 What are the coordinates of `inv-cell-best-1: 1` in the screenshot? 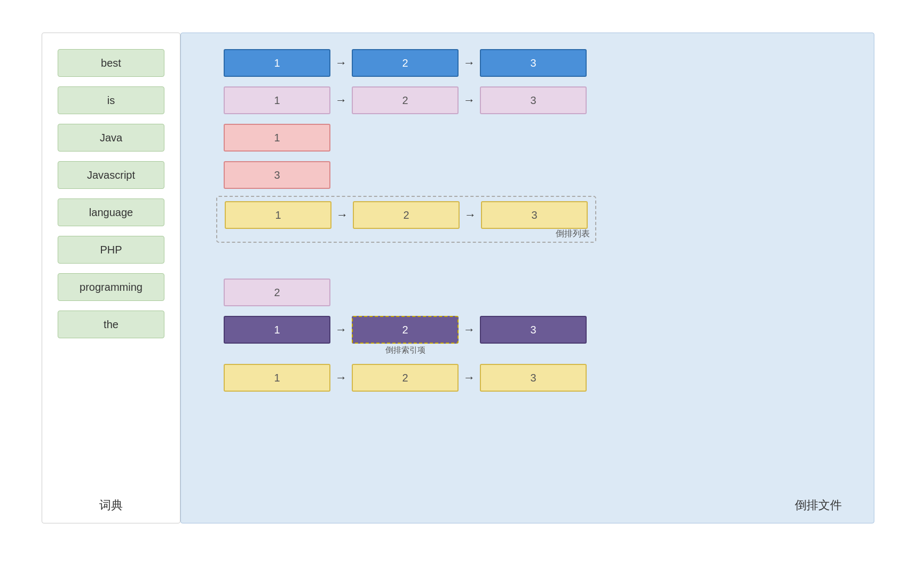 It's located at (277, 63).